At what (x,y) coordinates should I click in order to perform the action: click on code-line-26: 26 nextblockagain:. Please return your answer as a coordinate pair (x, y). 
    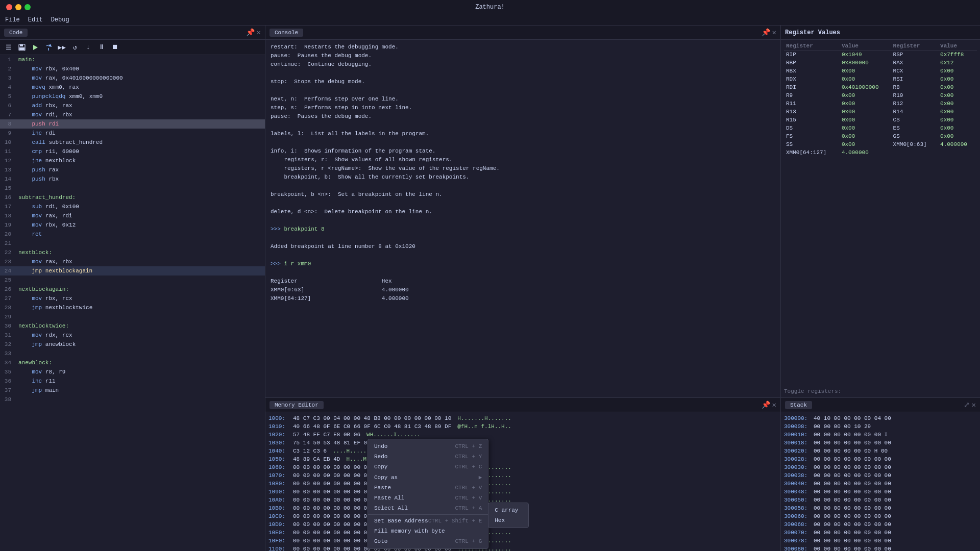
    Looking at the image, I should click on (133, 289).